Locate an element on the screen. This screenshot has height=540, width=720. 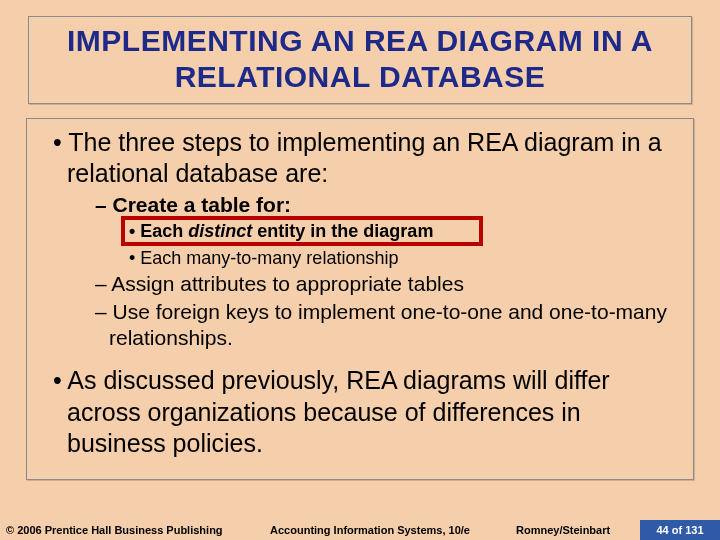
bullet-create-table: Create a table for: is located at coordinates (393, 205).